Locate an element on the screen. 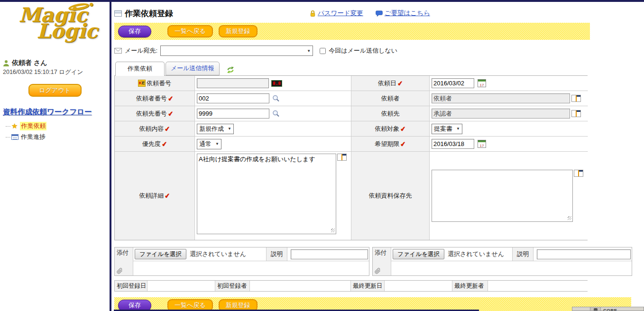  envelope-icon is located at coordinates (118, 51).